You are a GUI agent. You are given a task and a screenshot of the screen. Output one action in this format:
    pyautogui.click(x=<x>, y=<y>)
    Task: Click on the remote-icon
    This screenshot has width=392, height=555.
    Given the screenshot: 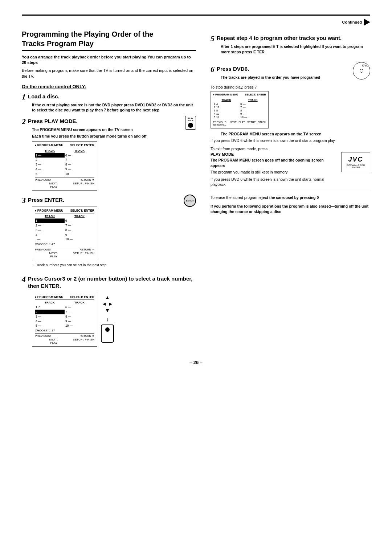 What is the action you would take?
    pyautogui.click(x=107, y=334)
    